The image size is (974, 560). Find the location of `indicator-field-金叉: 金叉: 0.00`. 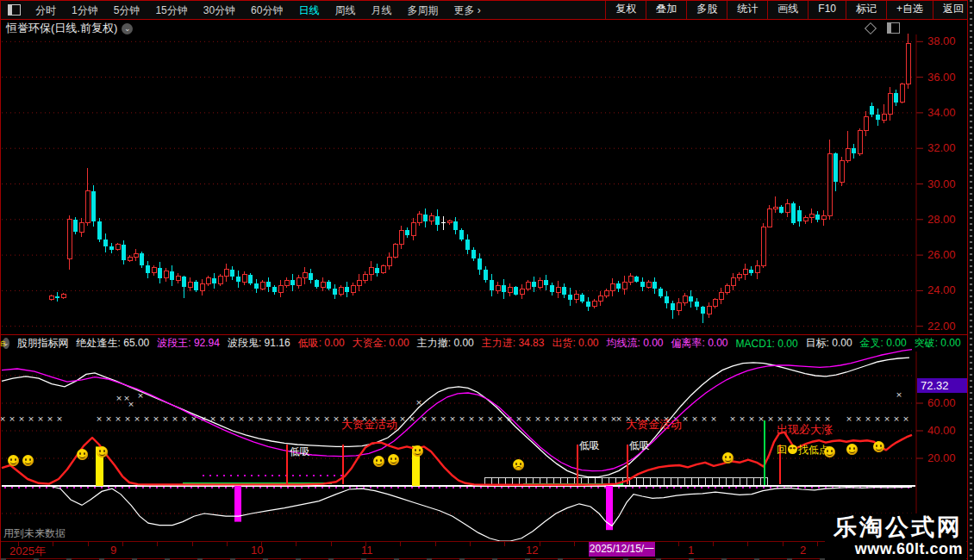

indicator-field-金叉: 金叉: 0.00 is located at coordinates (883, 343).